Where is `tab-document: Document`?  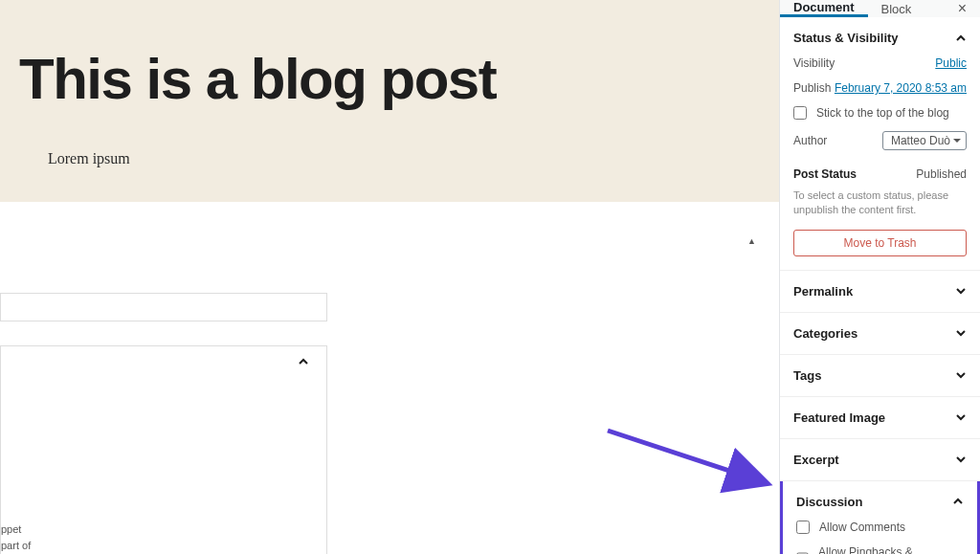 tab-document: Document is located at coordinates (824, 9).